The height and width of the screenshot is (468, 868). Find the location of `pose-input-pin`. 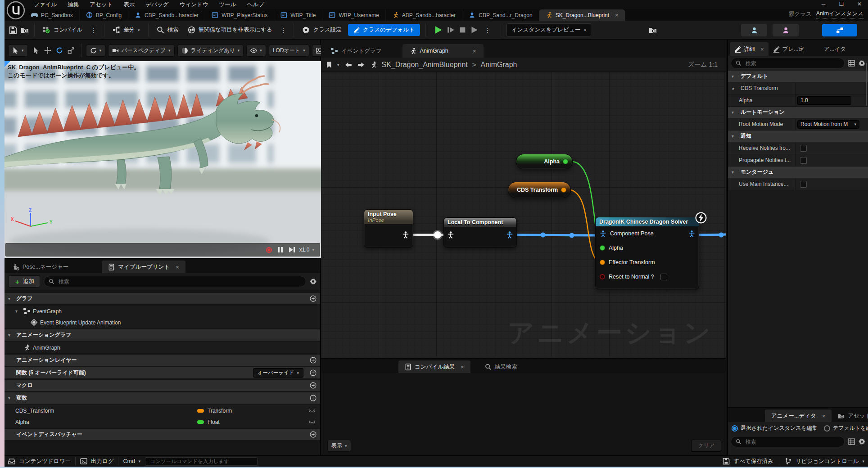

pose-input-pin is located at coordinates (451, 235).